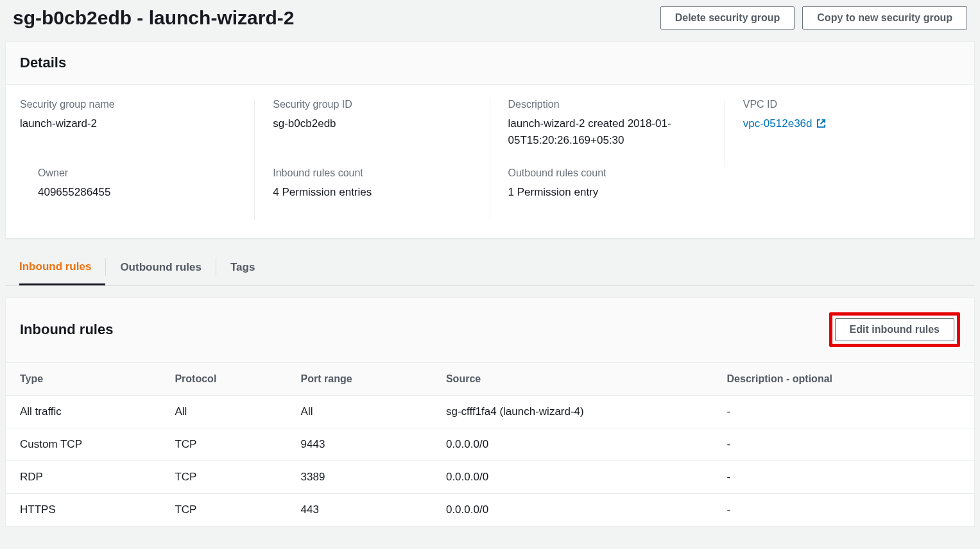 The image size is (980, 549). I want to click on copy-security-group-button: Copy to new security group, so click(884, 18).